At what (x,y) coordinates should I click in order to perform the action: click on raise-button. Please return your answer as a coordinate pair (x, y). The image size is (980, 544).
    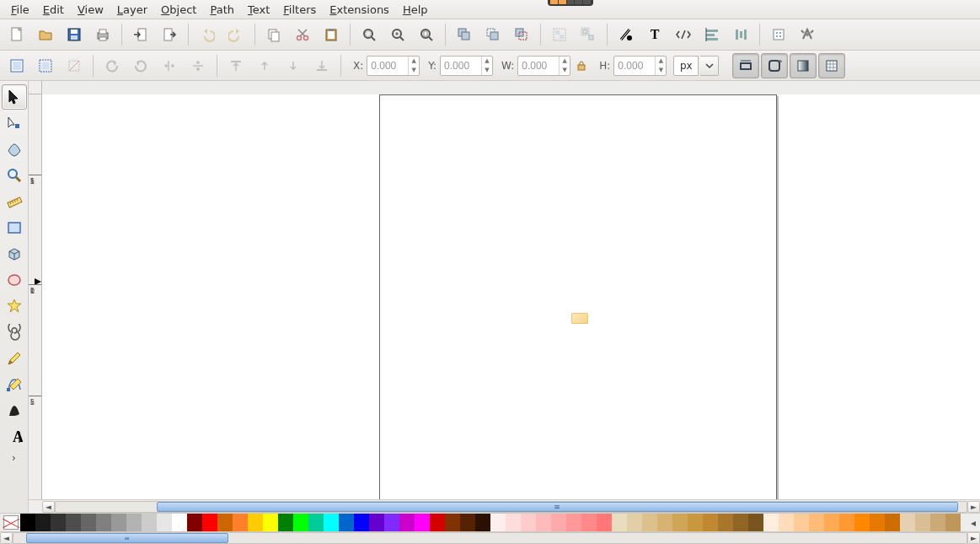
    Looking at the image, I should click on (265, 66).